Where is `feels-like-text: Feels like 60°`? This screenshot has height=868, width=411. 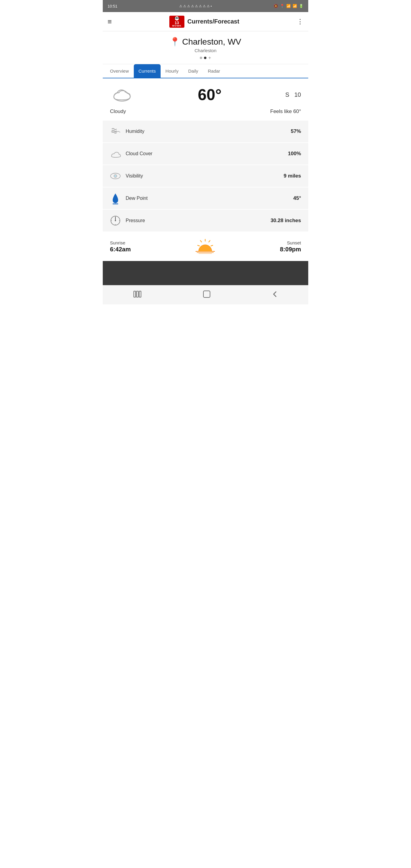 feels-like-text: Feels like 60° is located at coordinates (286, 112).